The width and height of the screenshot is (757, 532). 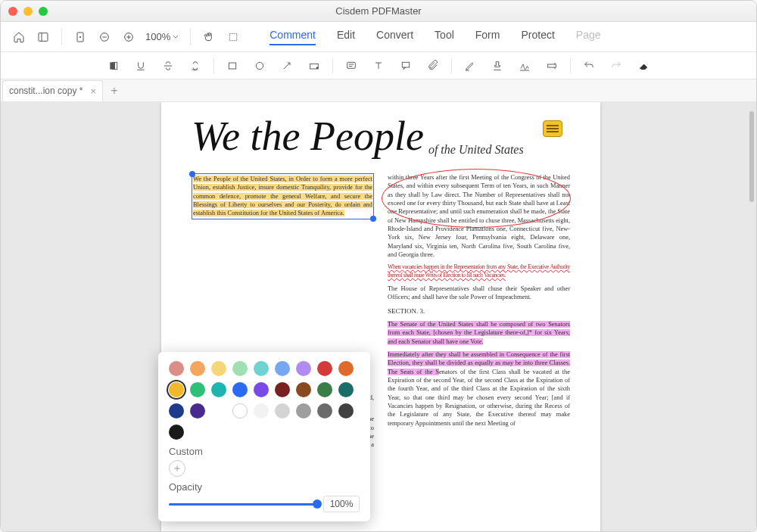 I want to click on window-maximize-button, so click(x=43, y=11).